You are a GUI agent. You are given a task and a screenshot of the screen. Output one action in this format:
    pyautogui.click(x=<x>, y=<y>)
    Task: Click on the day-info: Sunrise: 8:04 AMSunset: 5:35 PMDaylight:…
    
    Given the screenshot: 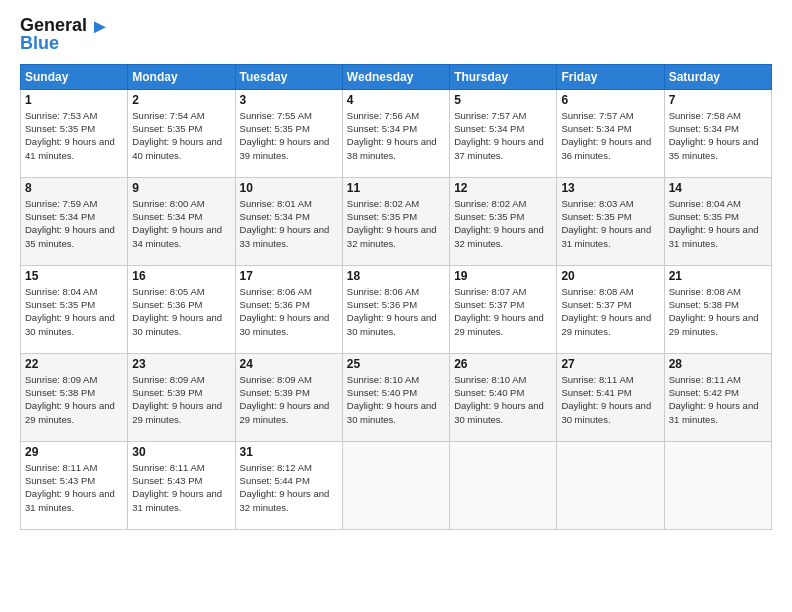 What is the action you would take?
    pyautogui.click(x=718, y=224)
    